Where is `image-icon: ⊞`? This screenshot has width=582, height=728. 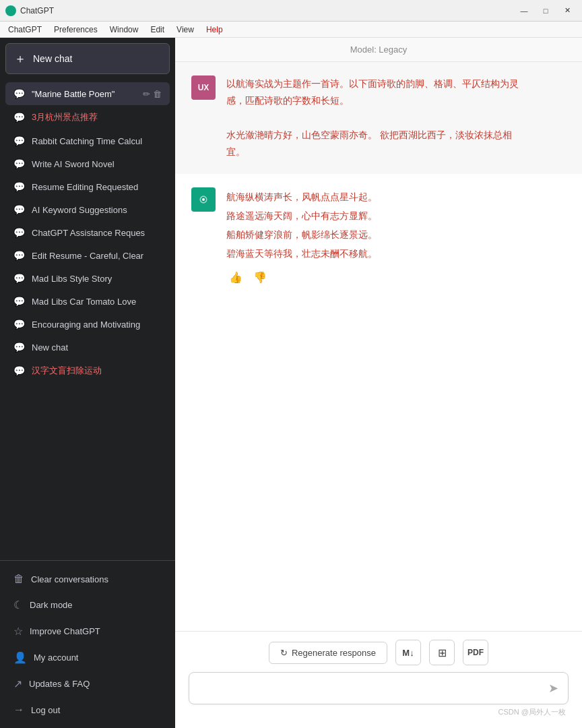 image-icon: ⊞ is located at coordinates (442, 653).